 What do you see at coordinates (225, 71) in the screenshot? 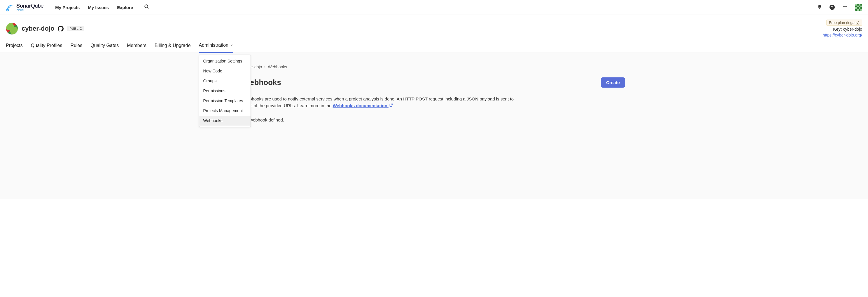
I see `admin-menu-item: New Code` at bounding box center [225, 71].